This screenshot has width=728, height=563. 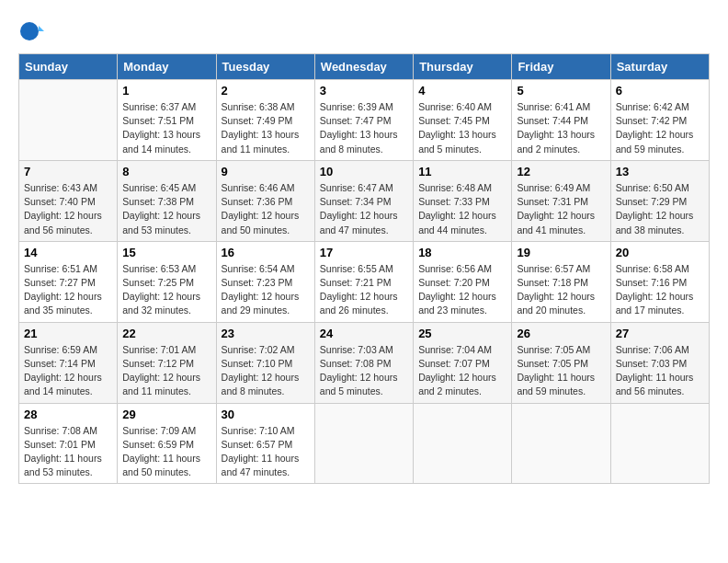 I want to click on calendar-cell: 27Sunrise: 7:06 AM Sunset: 7:03 PM Dayli…, so click(x=660, y=362).